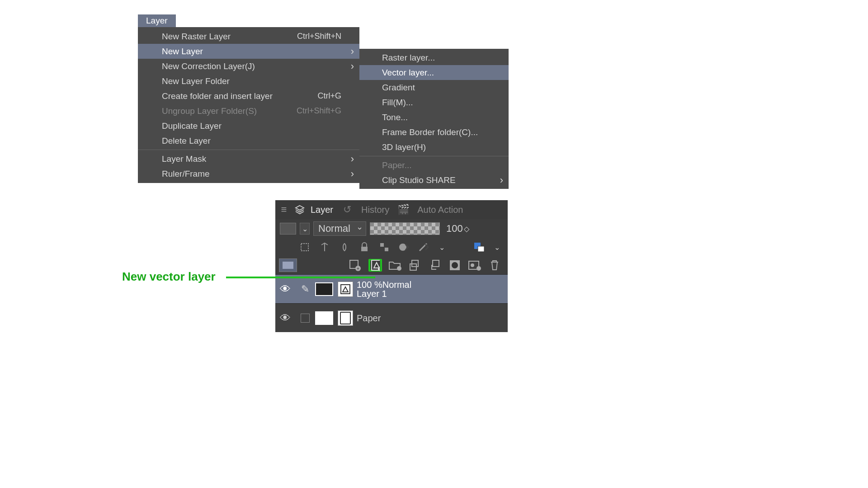 The image size is (868, 488). Describe the element at coordinates (249, 66) in the screenshot. I see `menu-item-new-correction-layer: New Correction Layer(J) ›` at that location.